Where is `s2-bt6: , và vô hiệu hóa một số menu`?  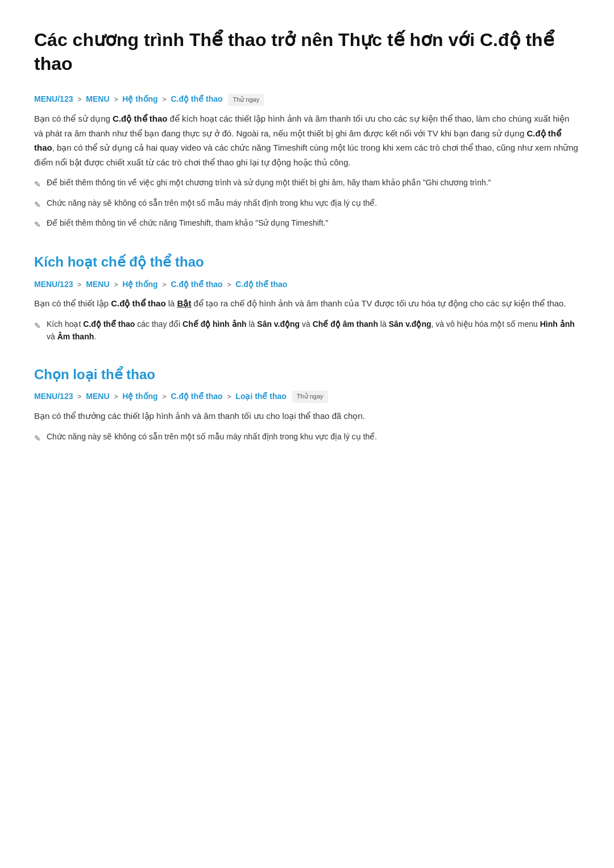 s2-bt6: , và vô hiệu hóa một số menu is located at coordinates (486, 324).